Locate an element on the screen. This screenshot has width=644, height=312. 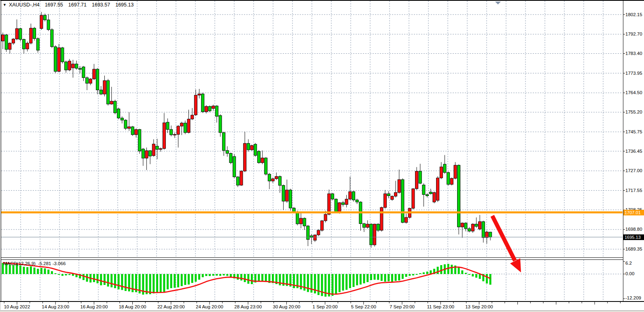
macd-signal-line is located at coordinates (247, 279).